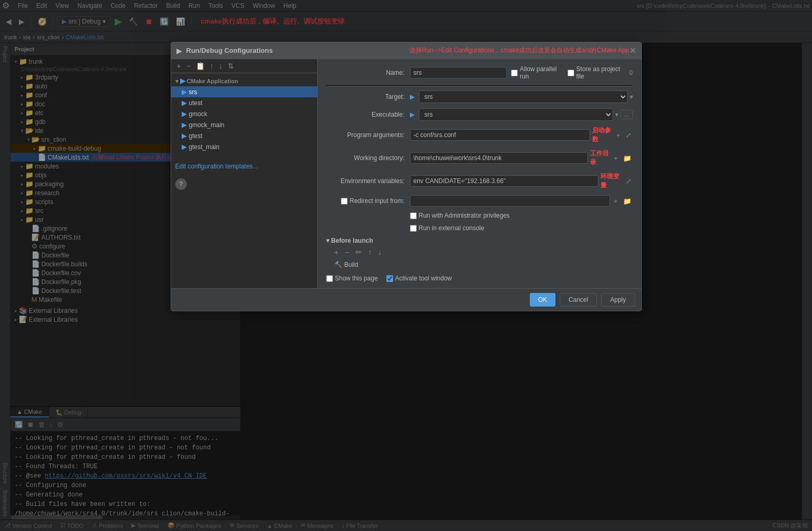  Describe the element at coordinates (406, 51) in the screenshot. I see `dialog-header: ▶ Run/Debug Configurations 选择Run-->Edit …` at that location.